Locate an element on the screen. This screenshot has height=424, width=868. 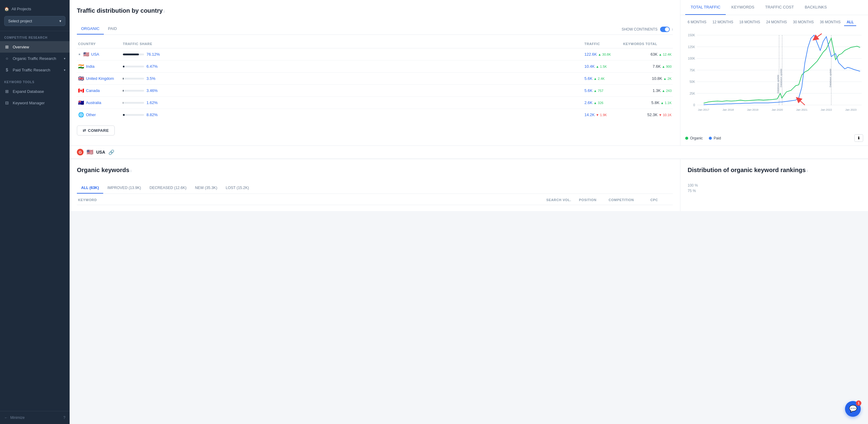
traffic-delta: ▼ 1.9K is located at coordinates (602, 115).